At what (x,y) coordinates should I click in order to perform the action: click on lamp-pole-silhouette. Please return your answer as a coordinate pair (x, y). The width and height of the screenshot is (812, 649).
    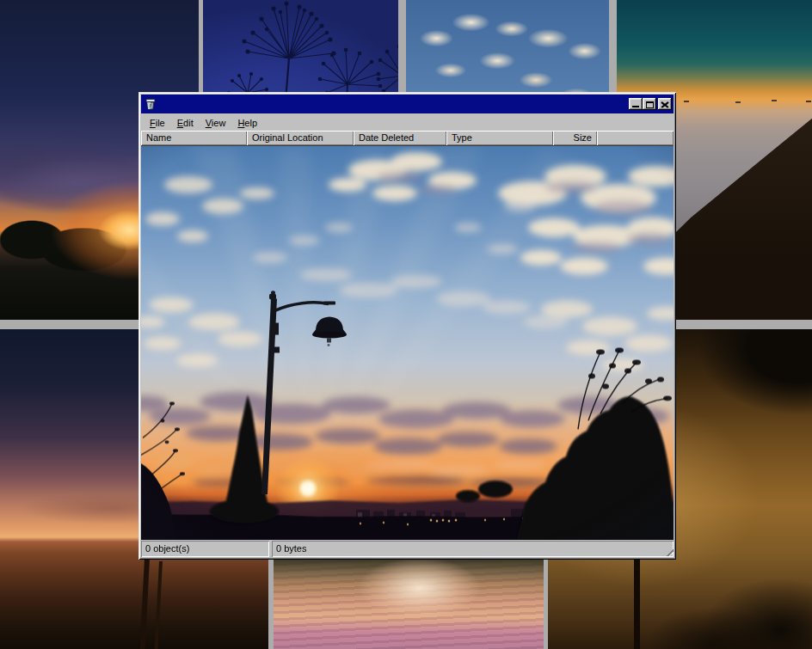
    Looking at the image, I should click on (637, 603).